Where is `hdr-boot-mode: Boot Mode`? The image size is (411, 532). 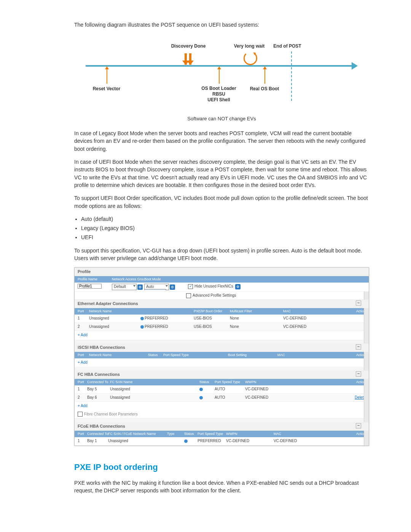 hdr-boot-mode: Boot Mode is located at coordinates (161, 280).